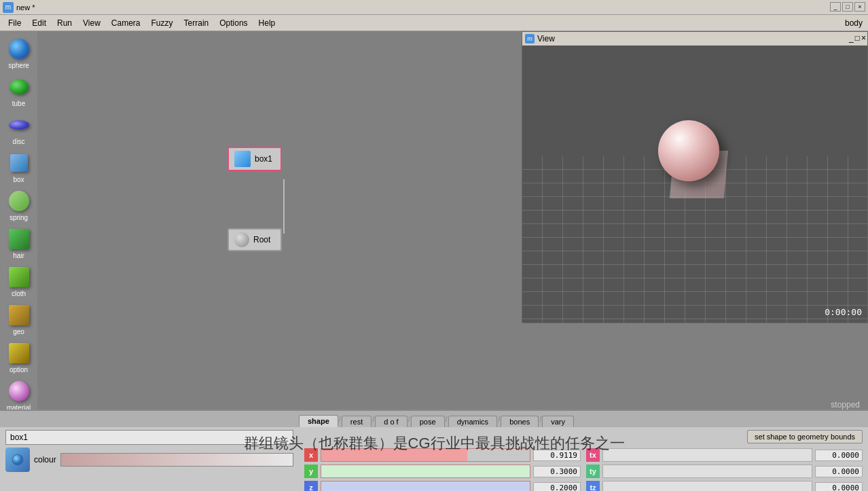 The width and height of the screenshot is (868, 491). Describe the element at coordinates (255, 240) in the screenshot. I see `node-root: Root` at that location.